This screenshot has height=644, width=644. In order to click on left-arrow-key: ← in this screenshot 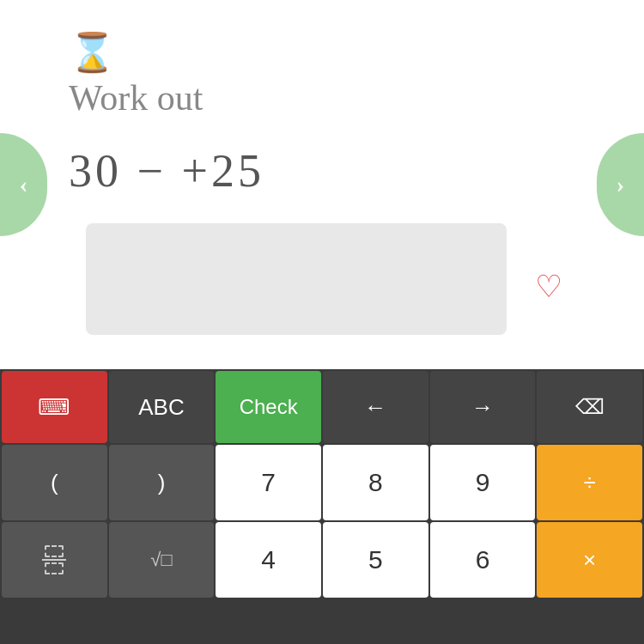, I will do `click(376, 407)`.